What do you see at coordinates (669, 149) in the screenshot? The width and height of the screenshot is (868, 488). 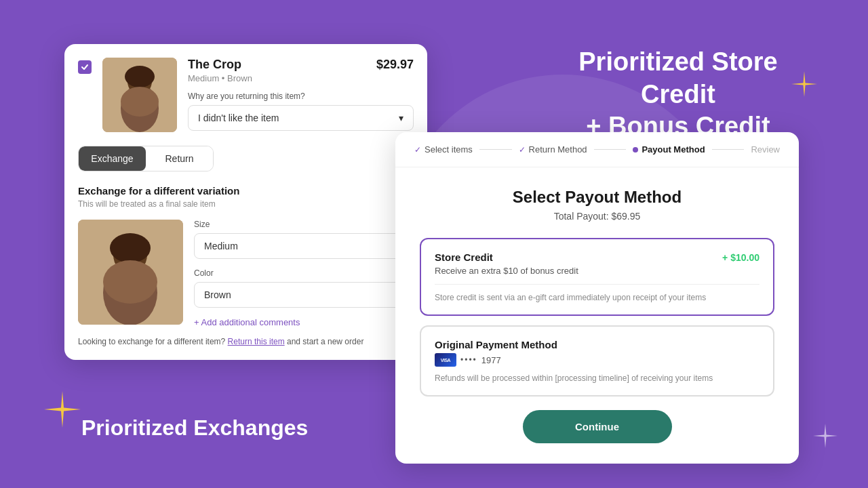 I see `step-payout-method: Payout Method` at bounding box center [669, 149].